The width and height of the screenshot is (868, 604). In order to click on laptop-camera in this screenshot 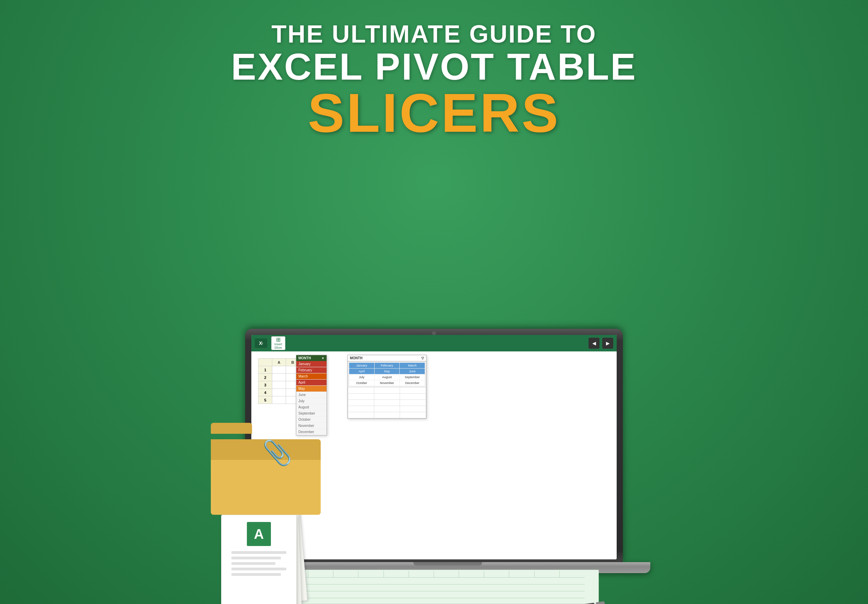, I will do `click(434, 333)`.